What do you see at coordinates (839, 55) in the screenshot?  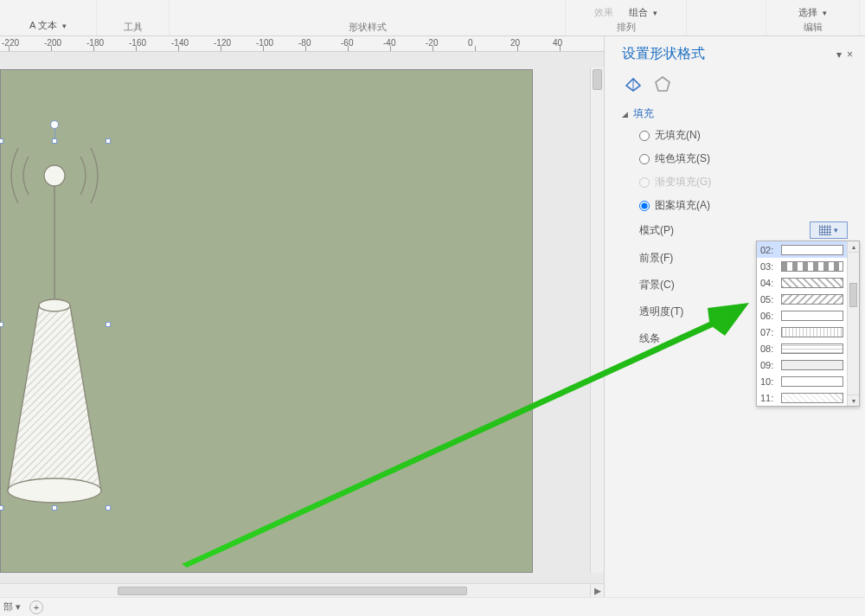 I see `pane-menu-icon: ▾` at bounding box center [839, 55].